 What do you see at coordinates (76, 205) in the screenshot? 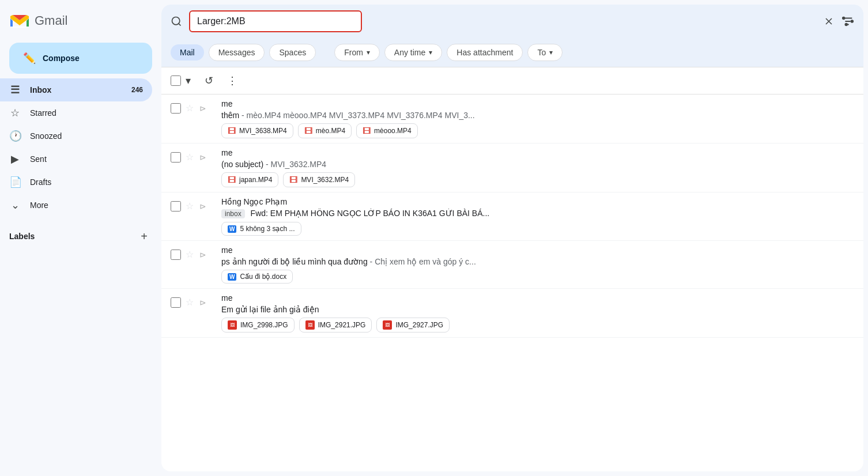
I see `sidebar-item-more: ⌄ More` at bounding box center [76, 205].